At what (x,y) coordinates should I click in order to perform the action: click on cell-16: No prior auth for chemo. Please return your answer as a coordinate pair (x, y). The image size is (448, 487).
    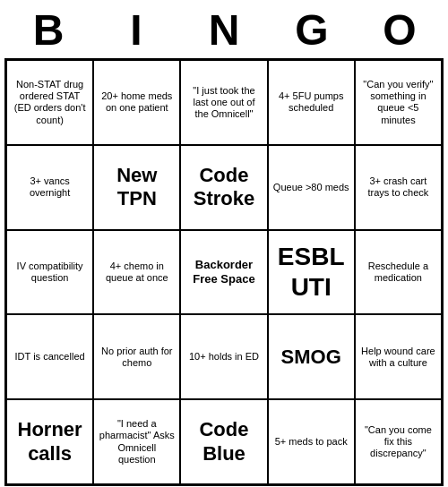
    Looking at the image, I should click on (136, 356).